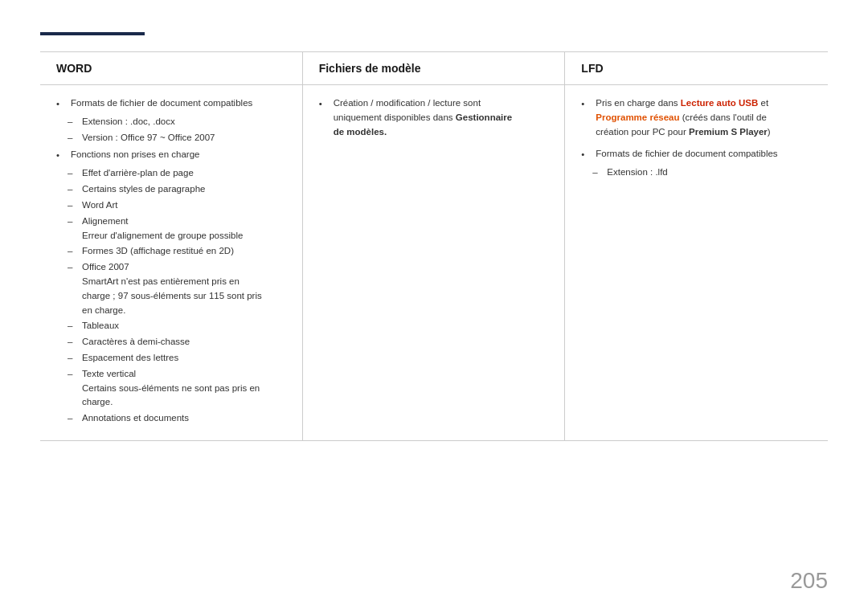 This screenshot has width=868, height=613. What do you see at coordinates (162, 104) in the screenshot?
I see `col1-section1-title: Formats de fichier de document compatibl…` at bounding box center [162, 104].